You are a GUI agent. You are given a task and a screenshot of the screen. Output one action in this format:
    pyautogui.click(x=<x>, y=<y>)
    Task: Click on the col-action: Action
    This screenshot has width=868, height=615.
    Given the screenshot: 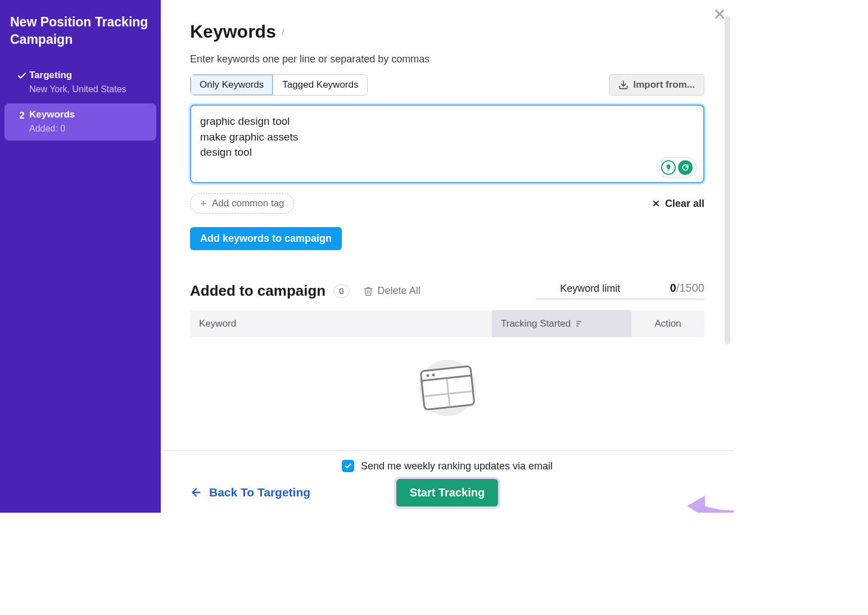 What is the action you would take?
    pyautogui.click(x=668, y=324)
    